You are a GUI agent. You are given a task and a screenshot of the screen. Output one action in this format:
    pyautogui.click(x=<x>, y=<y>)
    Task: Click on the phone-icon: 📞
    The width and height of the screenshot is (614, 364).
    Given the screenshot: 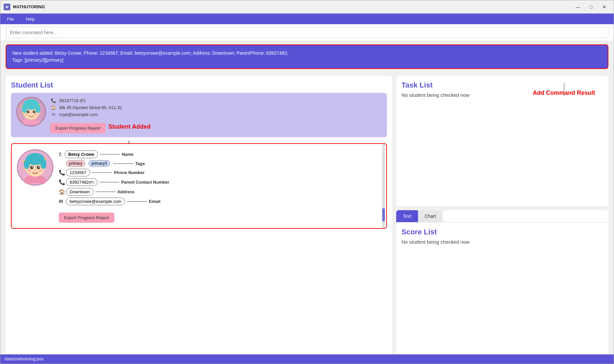 What is the action you would take?
    pyautogui.click(x=53, y=101)
    